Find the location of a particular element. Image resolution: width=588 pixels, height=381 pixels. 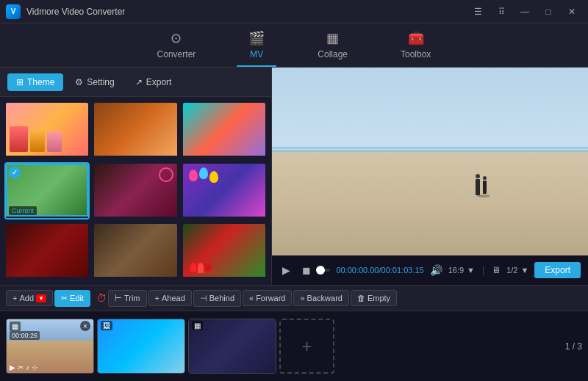

trim-label: Trim is located at coordinates (132, 298).